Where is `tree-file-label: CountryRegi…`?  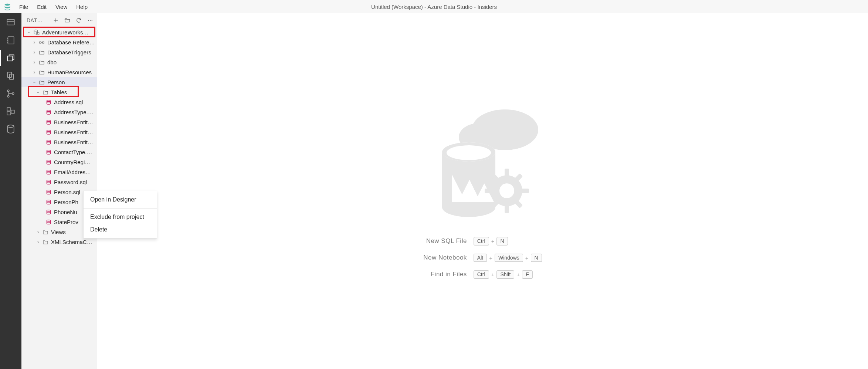 tree-file-label: CountryRegi… is located at coordinates (72, 162).